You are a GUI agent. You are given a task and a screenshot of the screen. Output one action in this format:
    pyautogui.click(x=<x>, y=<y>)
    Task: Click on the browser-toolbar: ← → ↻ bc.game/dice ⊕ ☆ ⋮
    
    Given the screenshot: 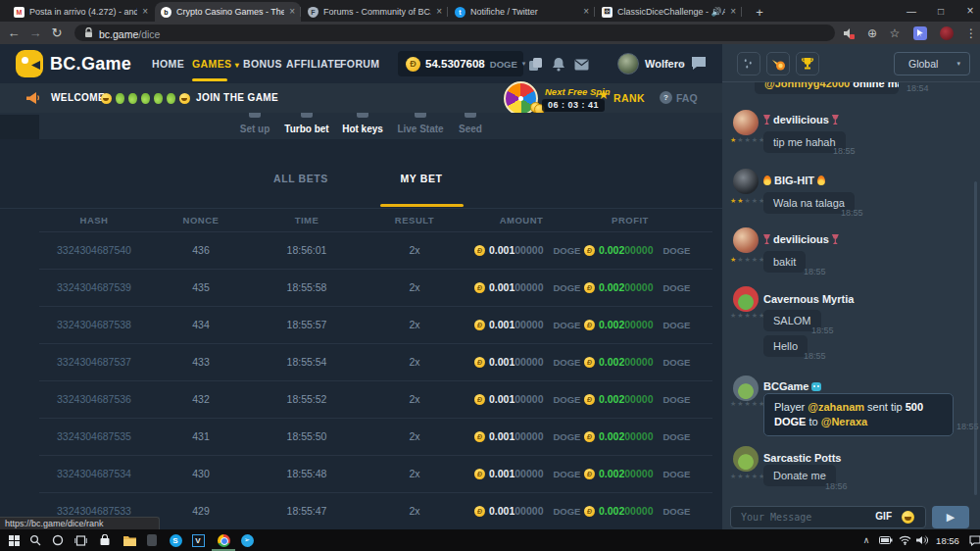 What is the action you would take?
    pyautogui.click(x=490, y=33)
    